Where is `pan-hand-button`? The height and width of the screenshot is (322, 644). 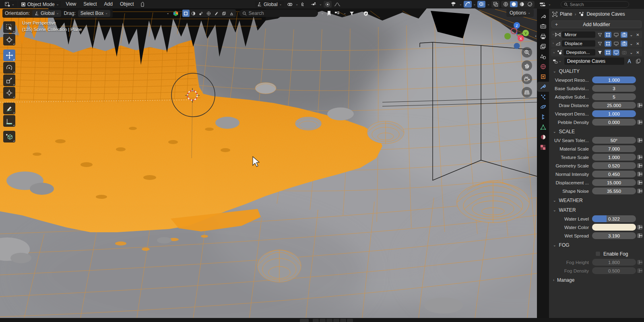
pan-hand-button is located at coordinates (527, 66).